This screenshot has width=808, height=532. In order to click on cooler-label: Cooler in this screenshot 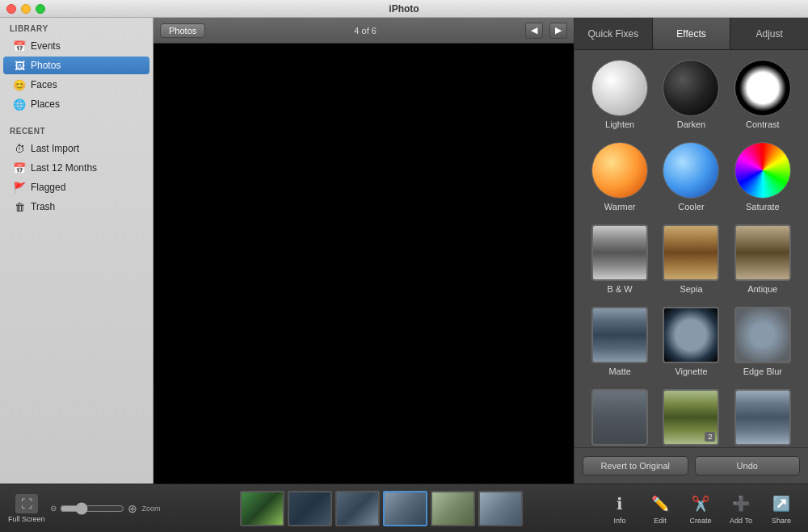, I will do `click(691, 207)`.